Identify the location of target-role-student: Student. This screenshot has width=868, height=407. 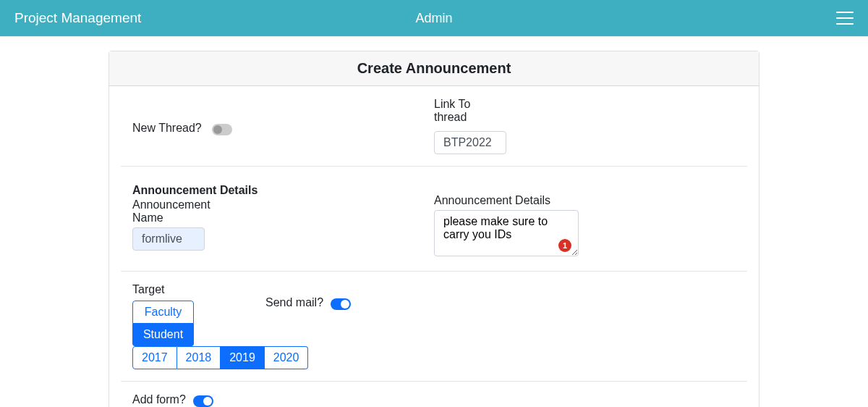
(163, 335).